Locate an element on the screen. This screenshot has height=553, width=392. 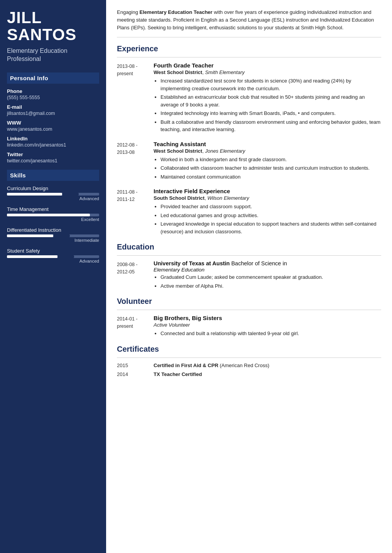
edu-degree-rest: Bachelor of Science in is located at coordinates (258, 263).